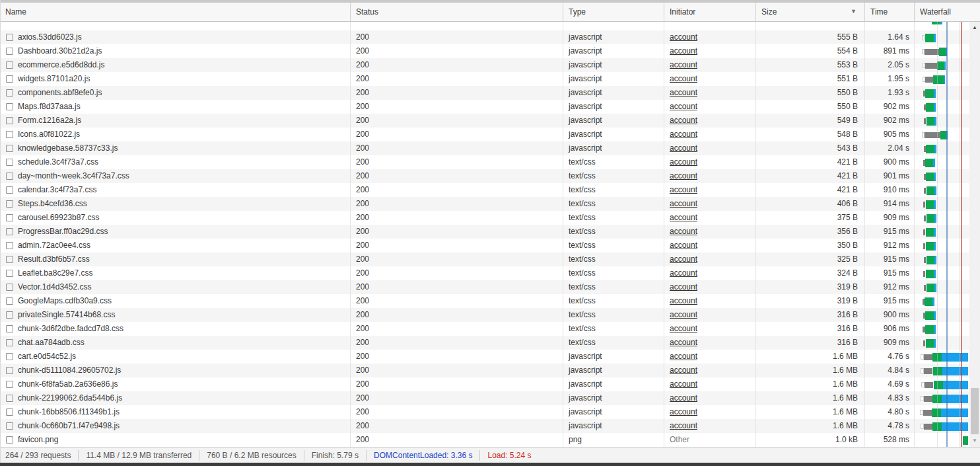 This screenshot has width=980, height=466. Describe the element at coordinates (38, 440) in the screenshot. I see `request-name: favicon.png` at that location.